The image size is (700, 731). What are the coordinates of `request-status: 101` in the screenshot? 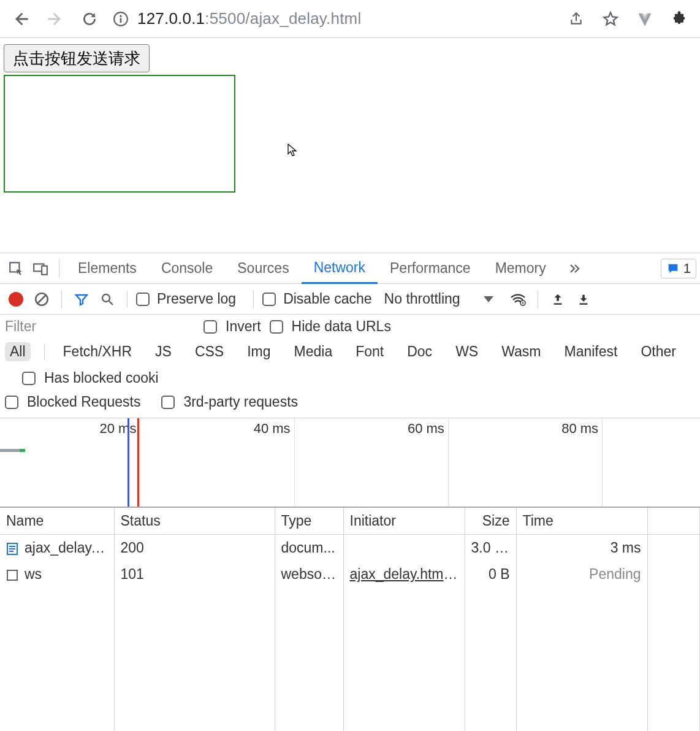 It's located at (194, 574).